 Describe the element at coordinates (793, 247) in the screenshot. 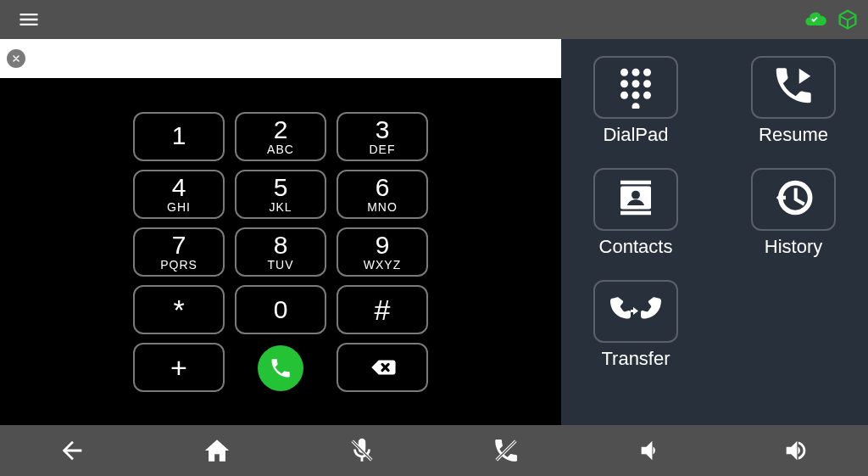

I see `tile-history-label: History` at that location.